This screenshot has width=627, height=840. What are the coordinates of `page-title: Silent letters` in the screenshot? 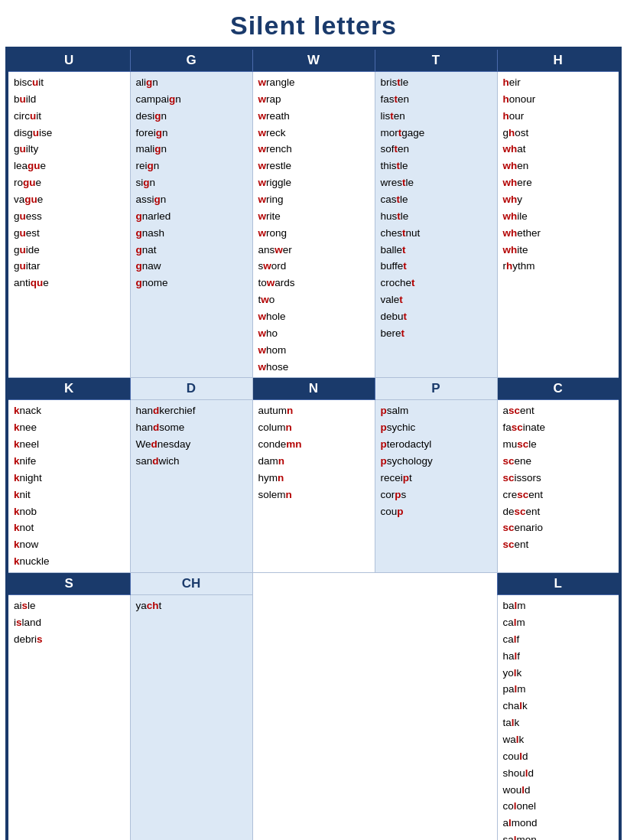 It's located at (314, 23).